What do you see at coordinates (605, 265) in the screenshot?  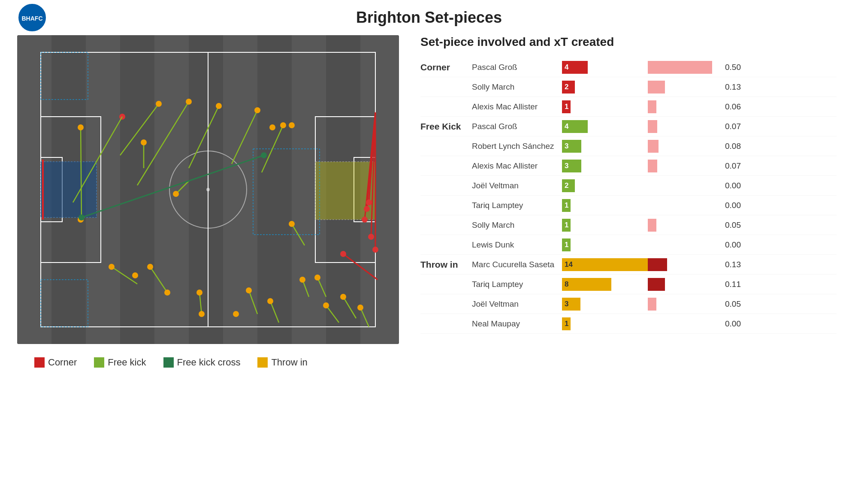 I see `count-bar: 14` at bounding box center [605, 265].